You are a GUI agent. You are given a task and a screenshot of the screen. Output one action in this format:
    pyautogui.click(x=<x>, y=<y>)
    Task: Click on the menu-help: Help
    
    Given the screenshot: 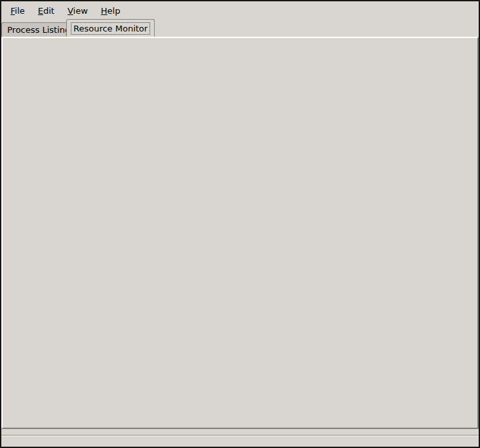 What is the action you would take?
    pyautogui.click(x=111, y=10)
    